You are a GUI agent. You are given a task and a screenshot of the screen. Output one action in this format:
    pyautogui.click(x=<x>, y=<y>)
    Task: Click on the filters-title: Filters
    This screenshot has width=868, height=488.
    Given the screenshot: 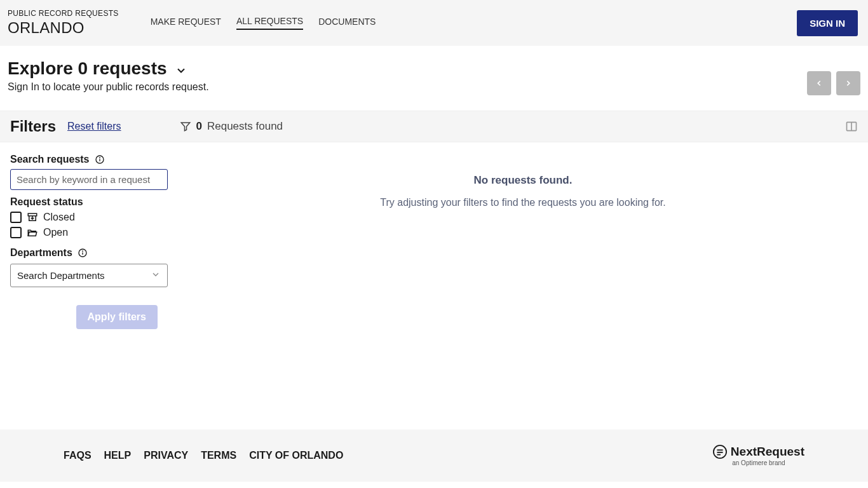 What is the action you would take?
    pyautogui.click(x=33, y=126)
    